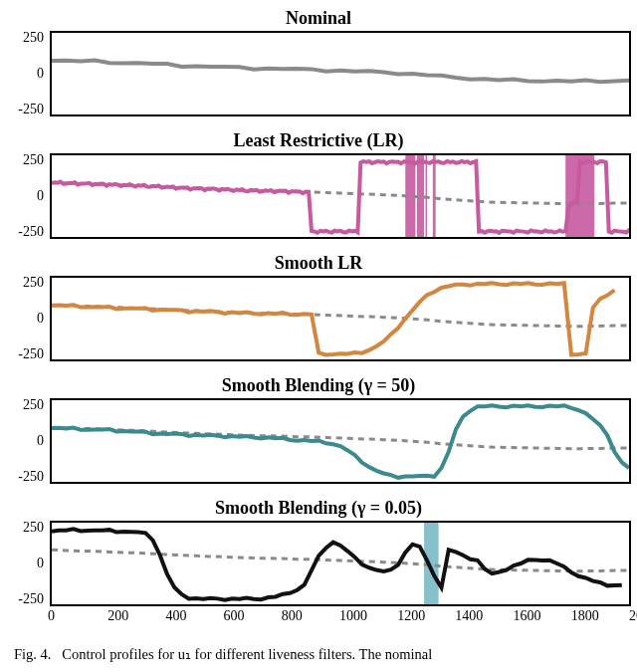 The image size is (637, 672). Describe the element at coordinates (318, 18) in the screenshot. I see `panel-title: Nominal` at that location.